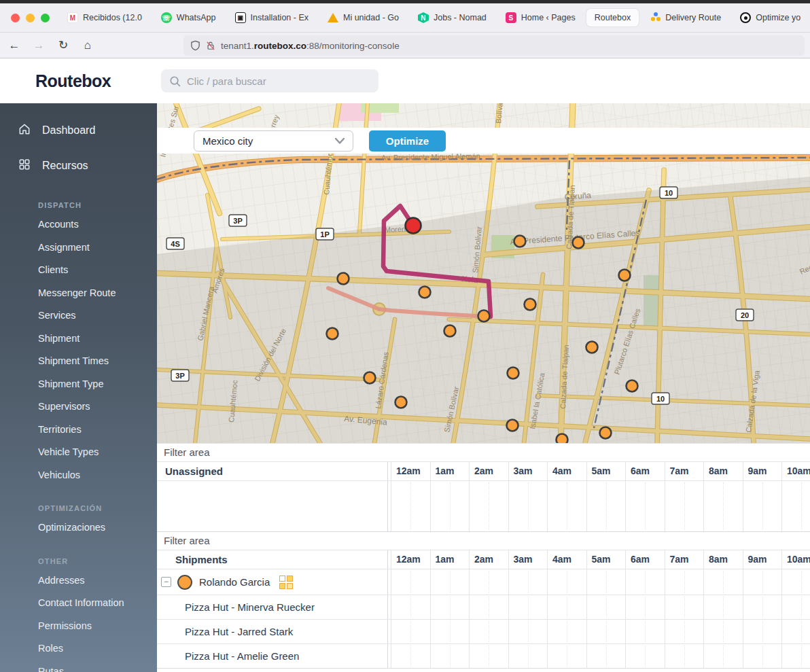 Image resolution: width=810 pixels, height=672 pixels. What do you see at coordinates (405, 46) in the screenshot?
I see `browser-toolbar: ← → ↻ ⌂ tenant1.routebox.co:88/monitorin…` at bounding box center [405, 46].